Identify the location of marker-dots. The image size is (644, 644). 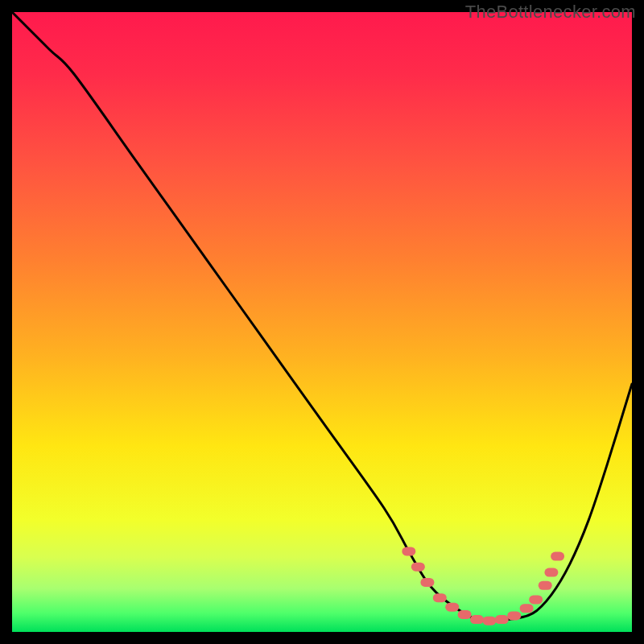
(483, 586).